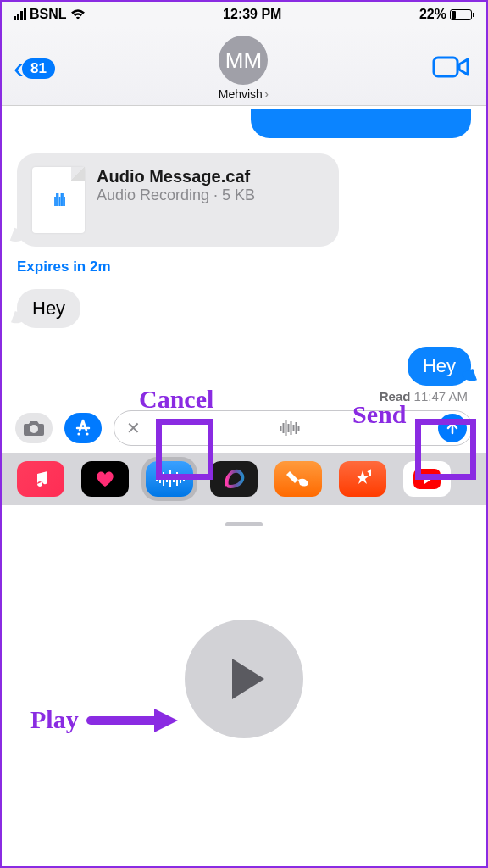  Describe the element at coordinates (234, 479) in the screenshot. I see `app-icon-procreate` at that location.